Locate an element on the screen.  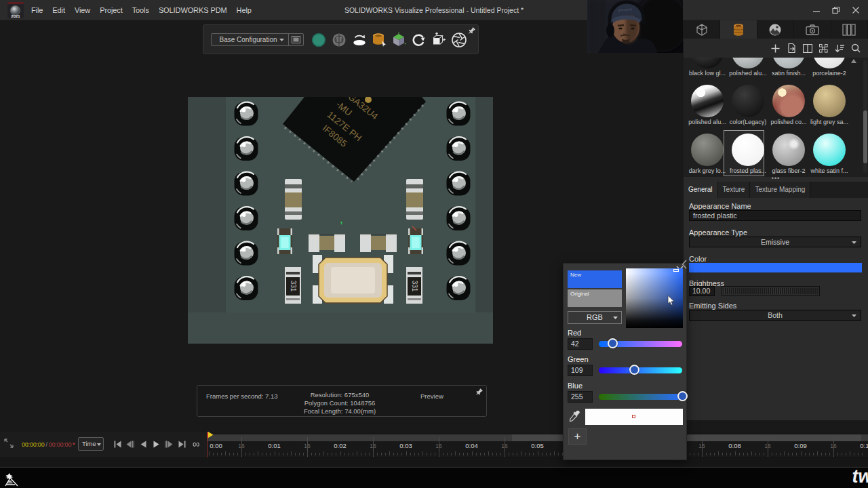
material-item: glass fiber-2 is located at coordinates (789, 154).